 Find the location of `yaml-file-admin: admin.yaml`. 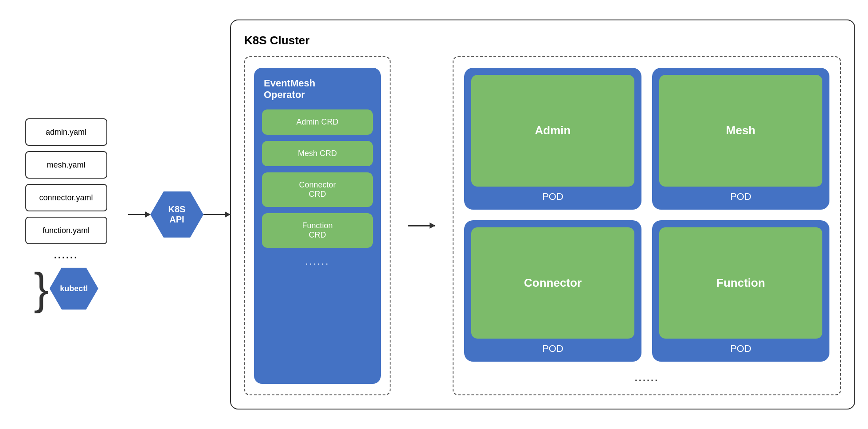

yaml-file-admin: admin.yaml is located at coordinates (66, 132).